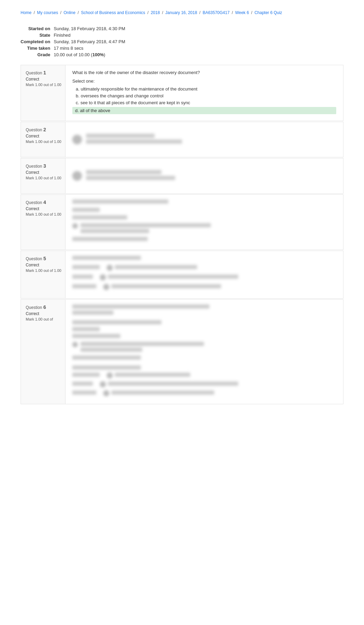 Image resolution: width=364 pixels, height=625 pixels. I want to click on blurred-q6, so click(204, 350).